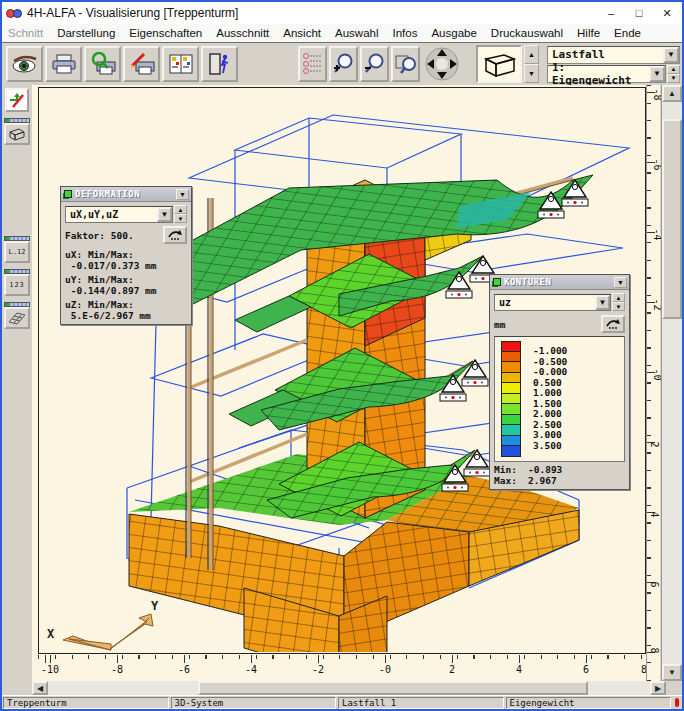 This screenshot has height=711, width=684. What do you see at coordinates (374, 64) in the screenshot?
I see `zoom-out-button` at bounding box center [374, 64].